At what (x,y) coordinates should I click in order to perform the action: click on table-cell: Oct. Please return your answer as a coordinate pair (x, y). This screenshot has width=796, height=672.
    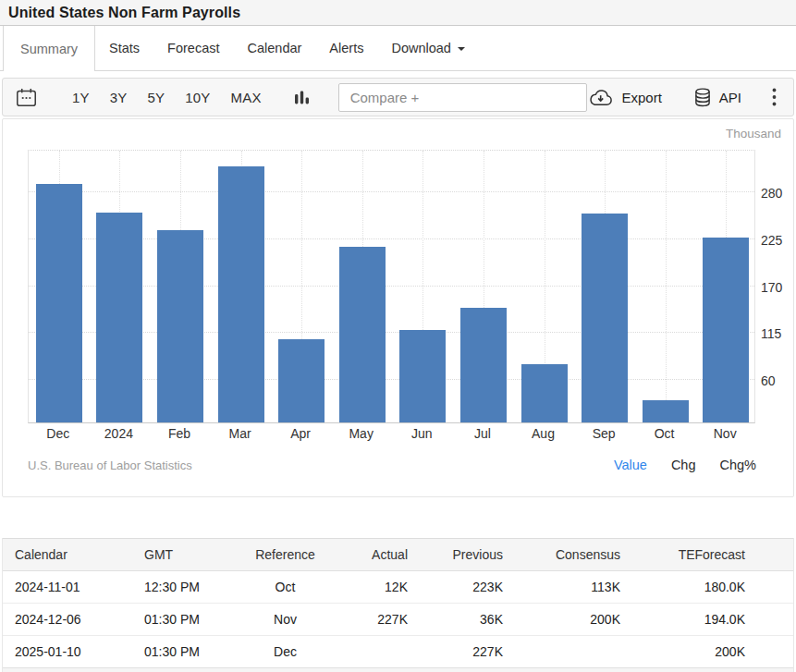
    Looking at the image, I should click on (285, 588).